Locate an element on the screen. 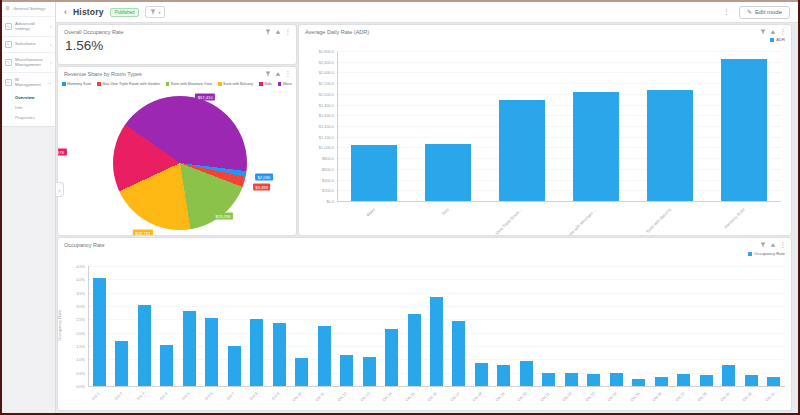  y-tick-label: 4.5% is located at coordinates (72, 266).